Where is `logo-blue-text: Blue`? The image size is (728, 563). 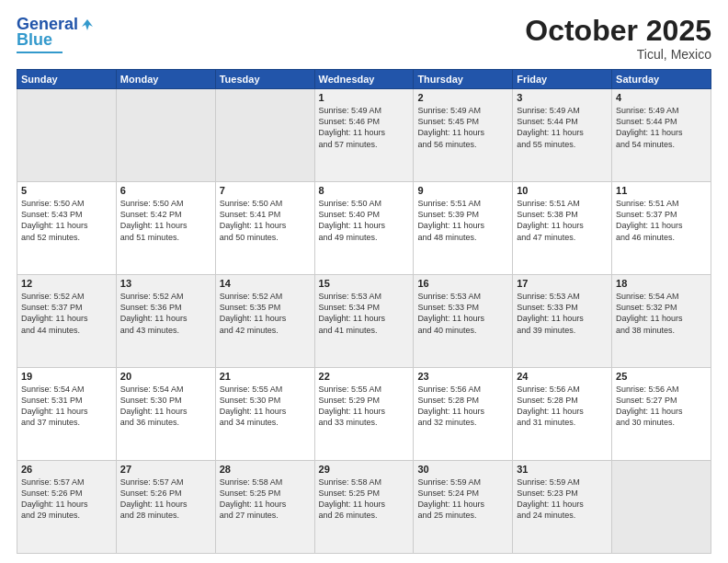
logo-blue-text: Blue is located at coordinates (35, 40).